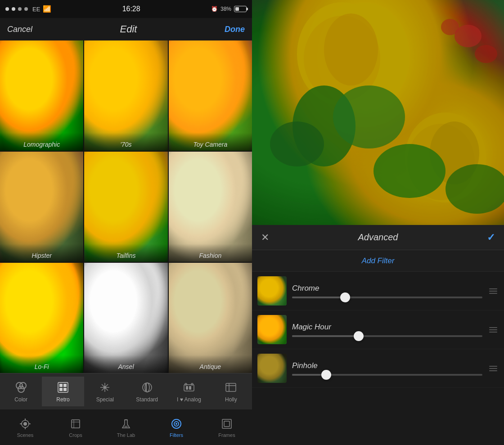  I want to click on advanced-title: Advanced, so click(378, 238).